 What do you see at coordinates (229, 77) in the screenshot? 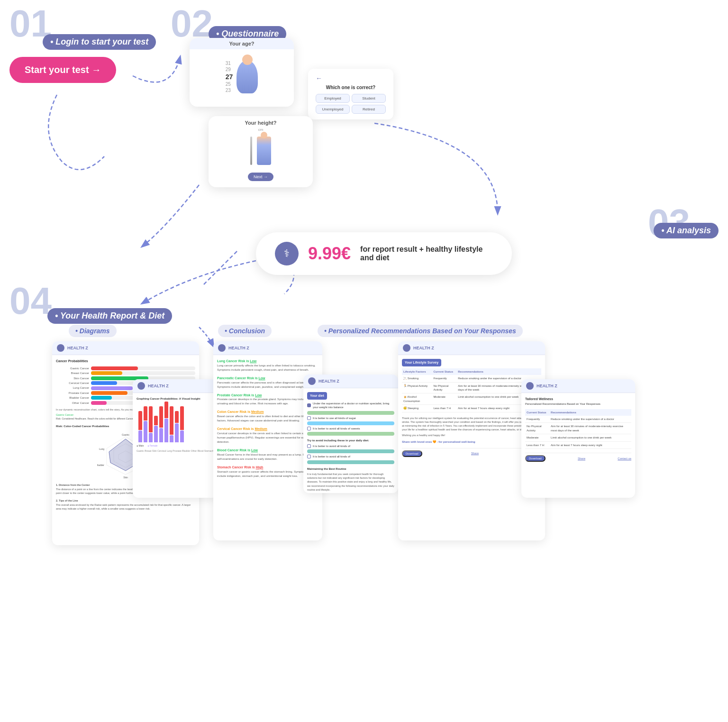
I see `age-list: 31 29 27 25 23` at bounding box center [229, 77].